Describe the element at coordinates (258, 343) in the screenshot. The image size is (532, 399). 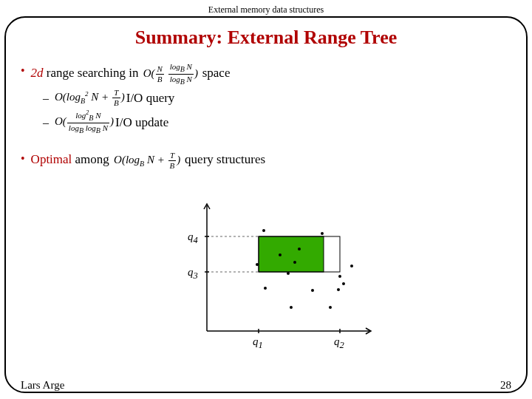
I see `label-q1: q1` at that location.